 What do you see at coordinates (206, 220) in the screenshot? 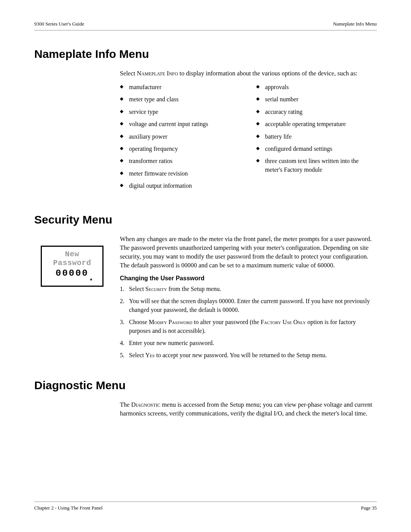
I see `heading-security: Security Menu` at bounding box center [206, 220].